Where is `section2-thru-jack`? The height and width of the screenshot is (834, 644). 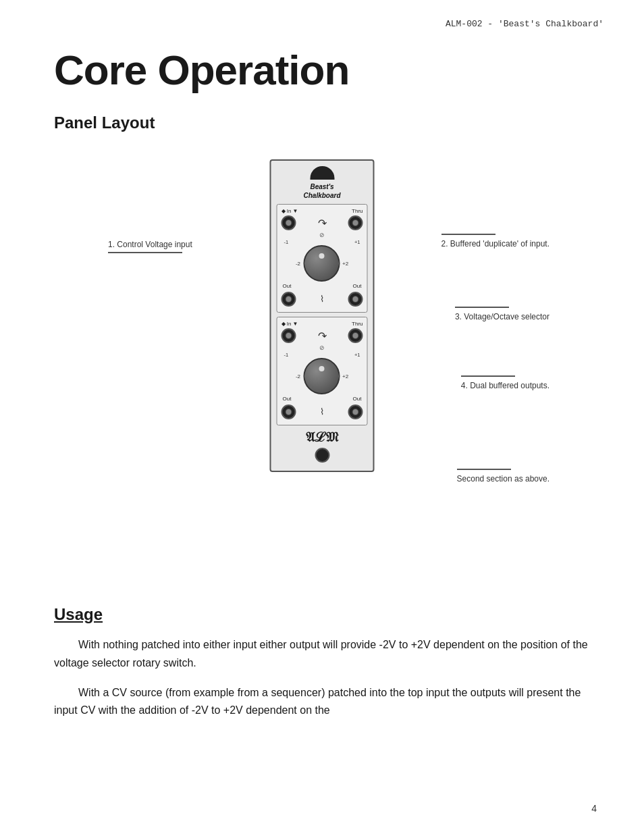 section2-thru-jack is located at coordinates (356, 336).